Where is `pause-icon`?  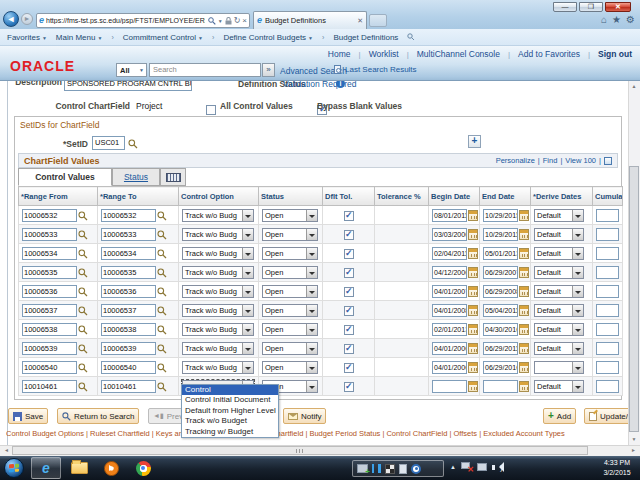
pause-icon is located at coordinates (376, 468).